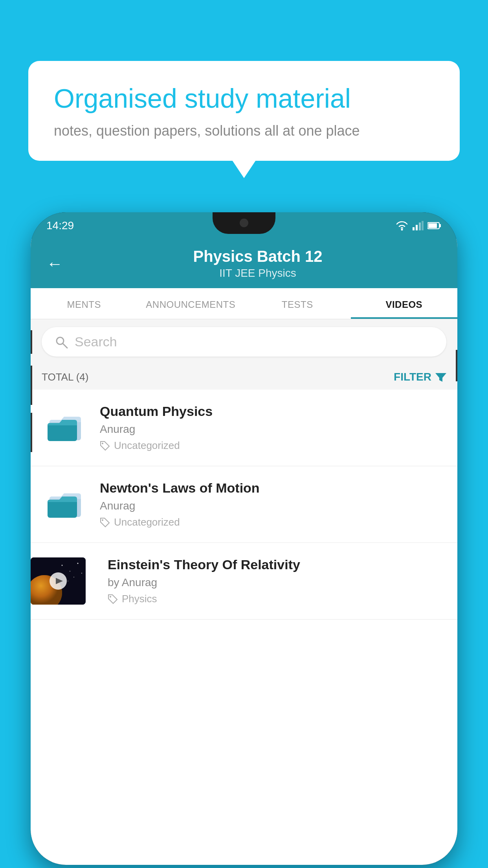  Describe the element at coordinates (244, 581) in the screenshot. I see `list-item: Einstein's Theory Of Relativity by Anura…` at that location.